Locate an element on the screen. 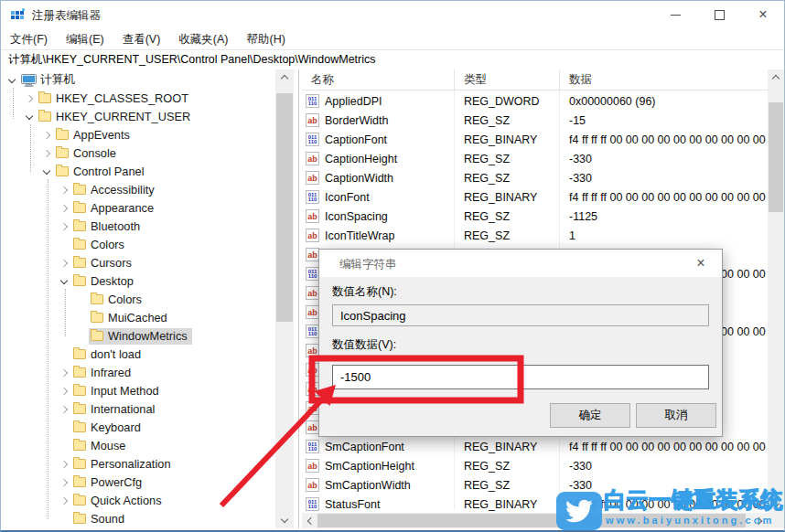  value-row-smcaptionfont: 011 110SmCaptionFontREG_BINARYf4 ff ff f… is located at coordinates (534, 446).